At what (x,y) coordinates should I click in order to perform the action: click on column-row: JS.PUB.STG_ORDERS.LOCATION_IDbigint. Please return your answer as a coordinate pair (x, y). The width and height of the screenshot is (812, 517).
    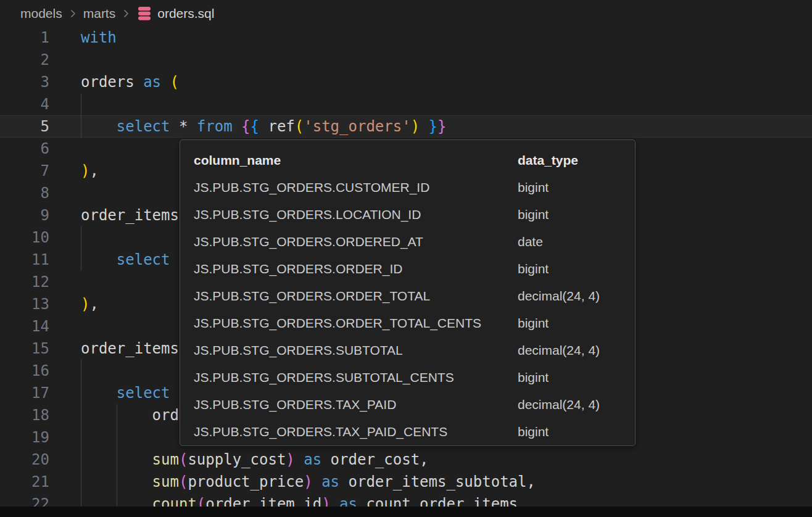
    Looking at the image, I should click on (415, 215).